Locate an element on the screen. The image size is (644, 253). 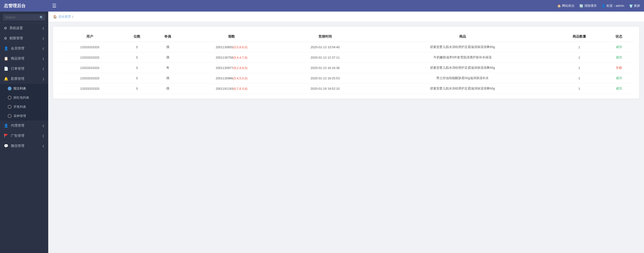
sidebar-item-draw-list: 开奖列表 is located at coordinates (24, 107).